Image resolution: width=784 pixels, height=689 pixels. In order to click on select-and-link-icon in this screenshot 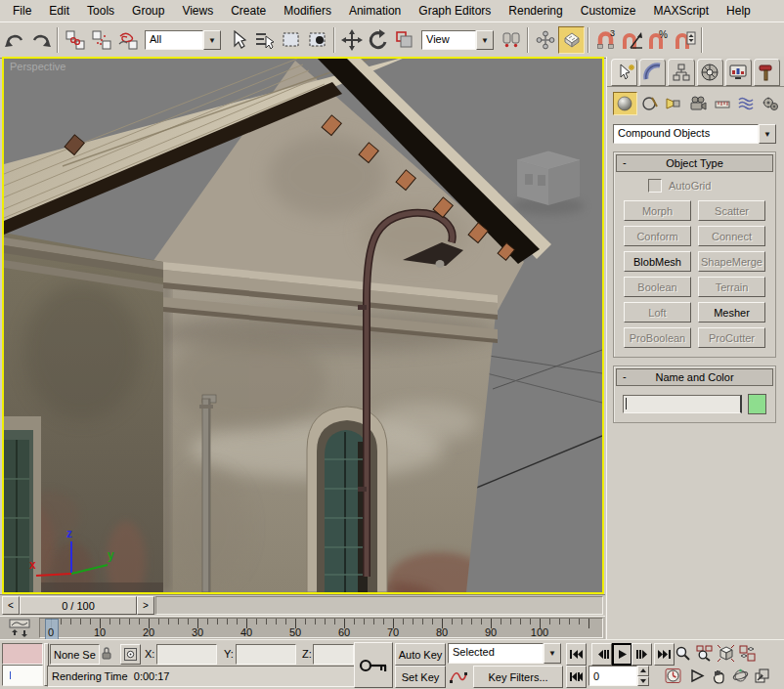, I will do `click(74, 40)`.